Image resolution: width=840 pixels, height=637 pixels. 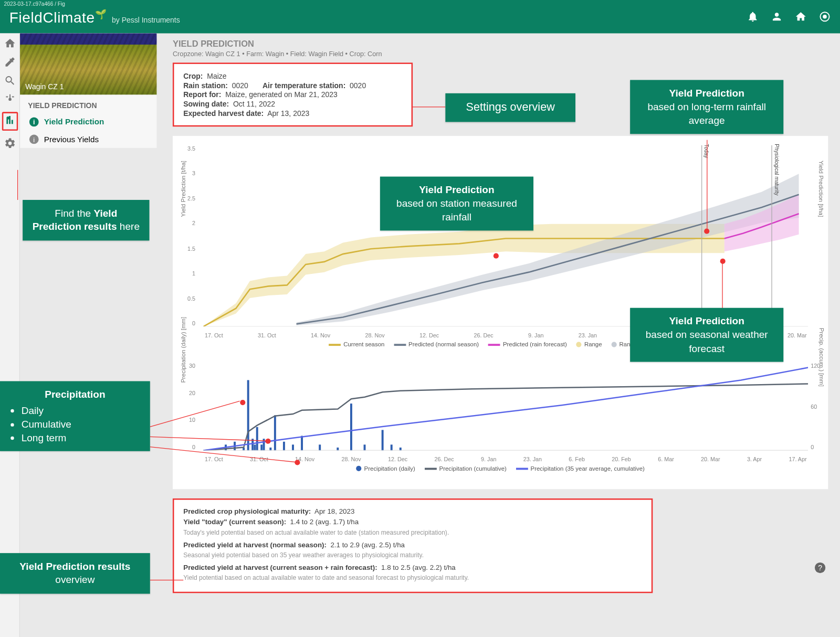 I want to click on precip-legend: Precipitation (daily)Precipitation (cumu…, so click(x=501, y=468).